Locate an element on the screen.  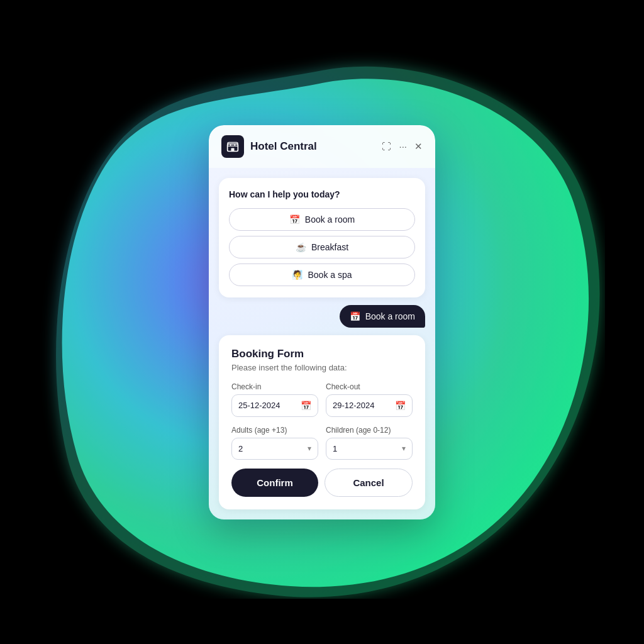
option-book-room: 📅 Book a room is located at coordinates (322, 219).